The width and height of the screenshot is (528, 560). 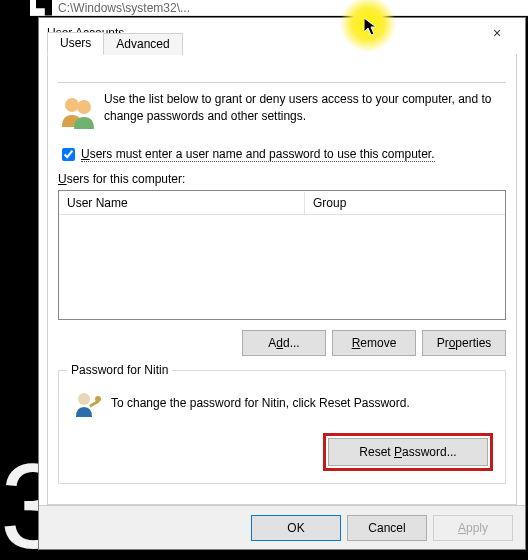 I want to click on close-button: ×, so click(x=497, y=33).